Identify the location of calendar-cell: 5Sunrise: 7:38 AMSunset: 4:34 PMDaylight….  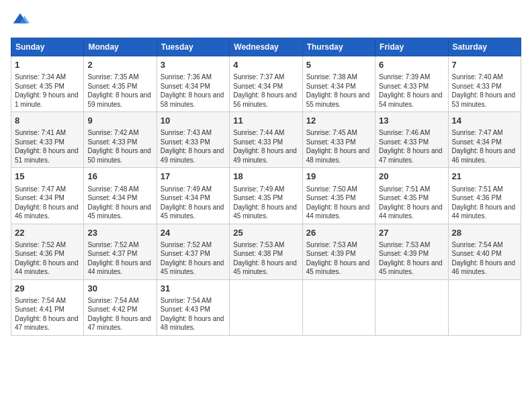
(339, 85).